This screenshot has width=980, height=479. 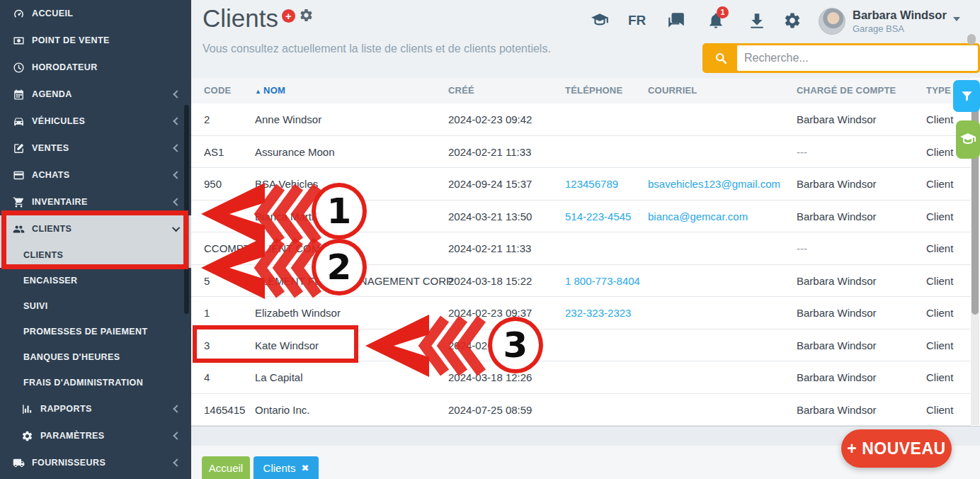 I want to click on sidebar-item-accueil: ACCUEIL, so click(x=96, y=13).